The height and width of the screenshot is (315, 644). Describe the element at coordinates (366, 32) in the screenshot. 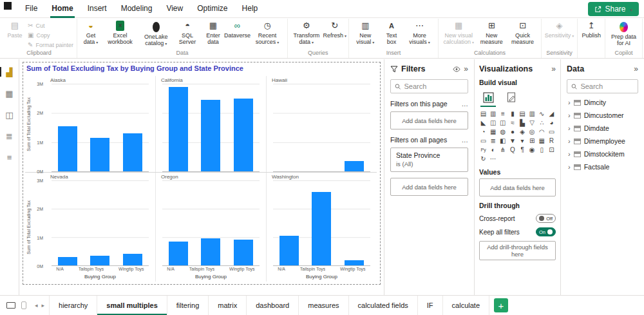

I see `ribbon-button-new-visual: ▥New visual` at that location.